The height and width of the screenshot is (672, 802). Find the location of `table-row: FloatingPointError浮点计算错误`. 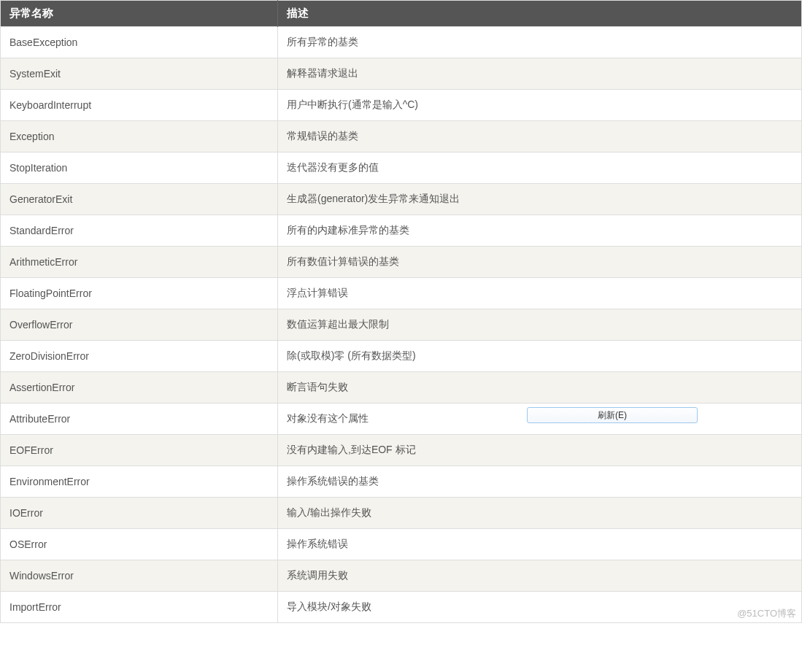

table-row: FloatingPointError浮点计算错误 is located at coordinates (401, 293).